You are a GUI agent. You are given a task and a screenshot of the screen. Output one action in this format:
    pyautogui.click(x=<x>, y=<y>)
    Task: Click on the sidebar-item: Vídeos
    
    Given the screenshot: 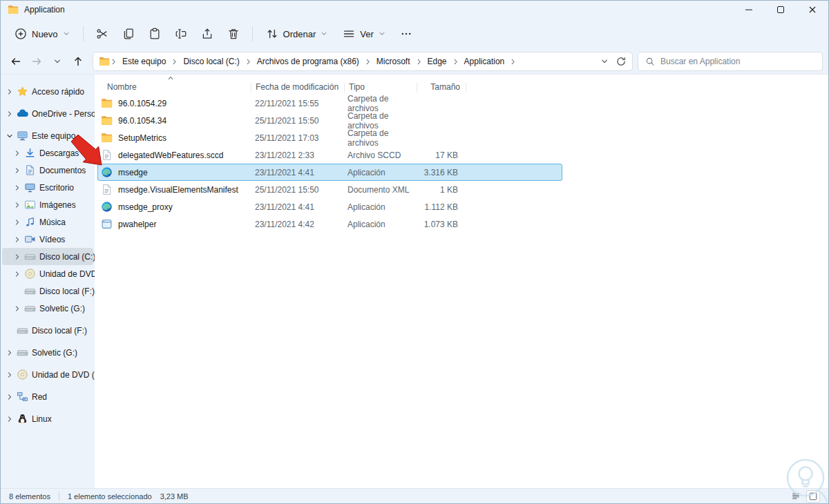 What is the action you would take?
    pyautogui.click(x=48, y=239)
    